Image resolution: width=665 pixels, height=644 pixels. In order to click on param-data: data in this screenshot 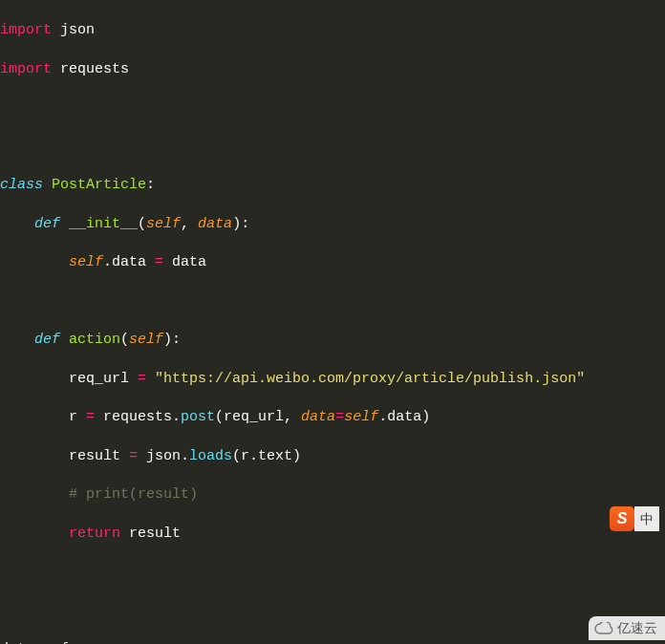, I will do `click(215, 224)`.